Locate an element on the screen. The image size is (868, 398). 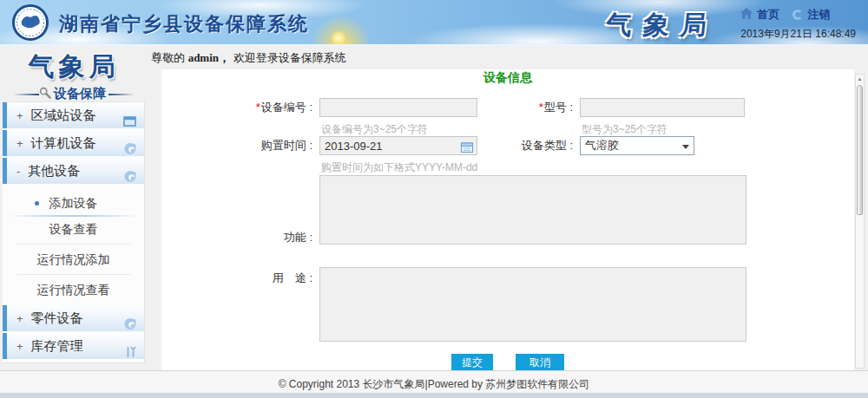
model-label: *型号 : is located at coordinates (532, 108).